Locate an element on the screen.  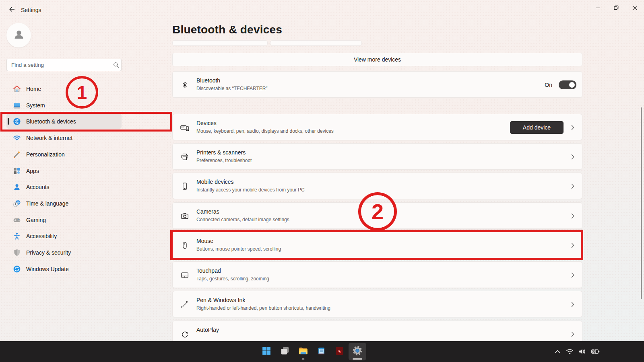
sidebar-item-personalization: Personalization is located at coordinates (64, 154).